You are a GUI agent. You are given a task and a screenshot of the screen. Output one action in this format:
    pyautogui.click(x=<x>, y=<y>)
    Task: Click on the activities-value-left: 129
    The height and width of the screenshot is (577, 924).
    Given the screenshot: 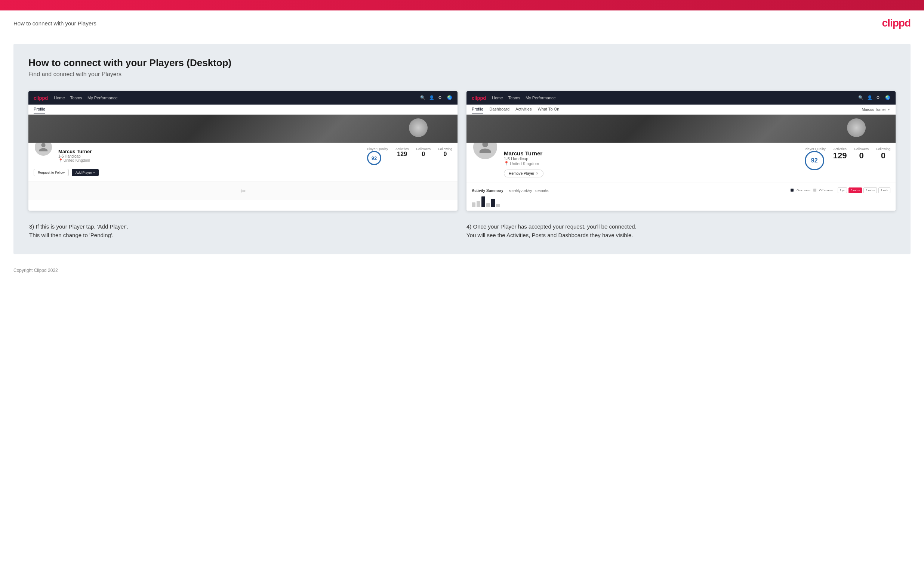 What is the action you would take?
    pyautogui.click(x=402, y=154)
    